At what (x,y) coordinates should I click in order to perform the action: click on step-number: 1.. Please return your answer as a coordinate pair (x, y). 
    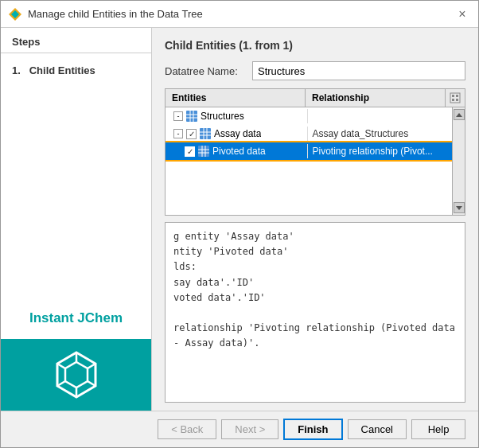
    Looking at the image, I should click on (21, 70).